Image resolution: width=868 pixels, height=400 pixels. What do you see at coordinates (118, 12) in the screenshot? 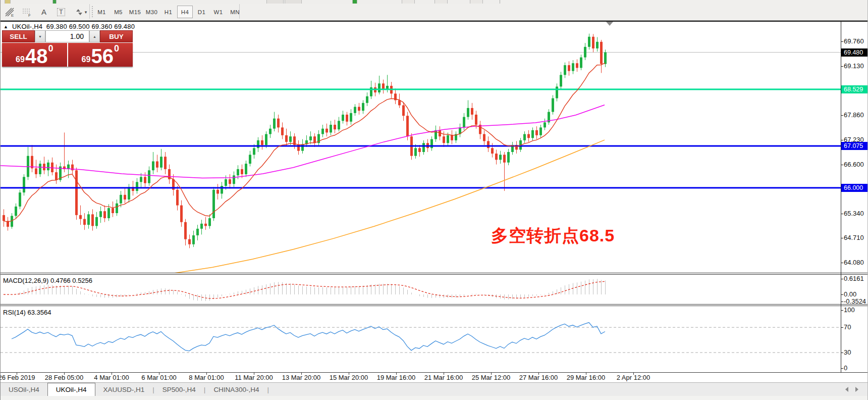
I see `timeframe-button-m5: M5` at bounding box center [118, 12].